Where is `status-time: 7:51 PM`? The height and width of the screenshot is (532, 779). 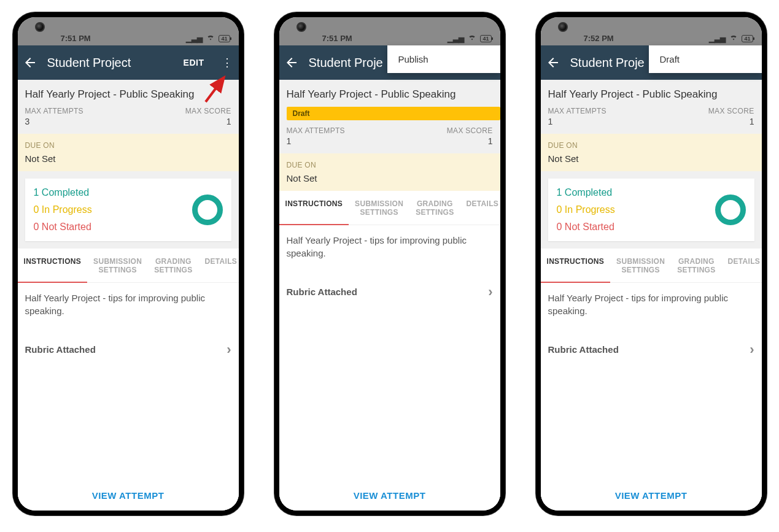 status-time: 7:51 PM is located at coordinates (59, 38).